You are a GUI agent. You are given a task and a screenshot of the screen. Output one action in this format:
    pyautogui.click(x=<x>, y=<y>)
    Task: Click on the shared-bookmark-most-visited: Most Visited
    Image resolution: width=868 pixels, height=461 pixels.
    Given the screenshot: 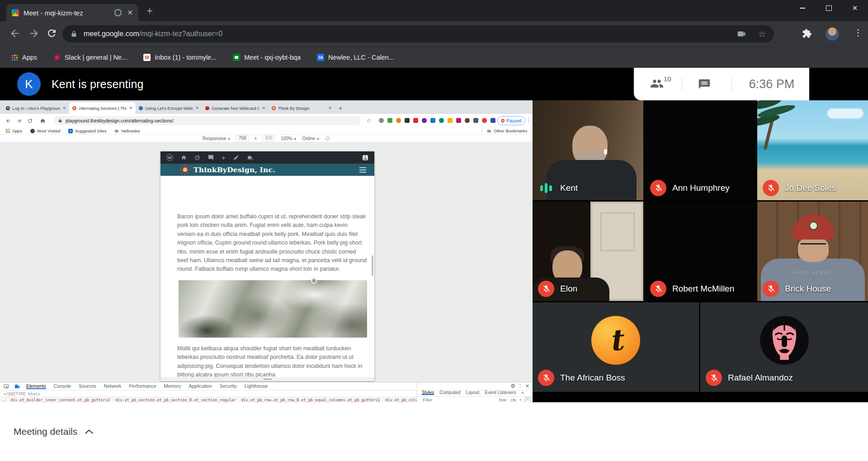 What is the action you would take?
    pyautogui.click(x=45, y=131)
    